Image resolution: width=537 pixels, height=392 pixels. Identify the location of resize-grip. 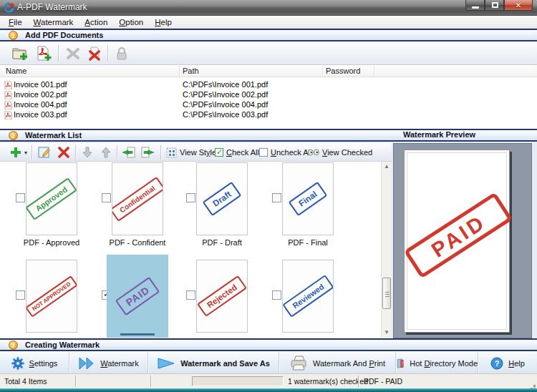
(534, 386).